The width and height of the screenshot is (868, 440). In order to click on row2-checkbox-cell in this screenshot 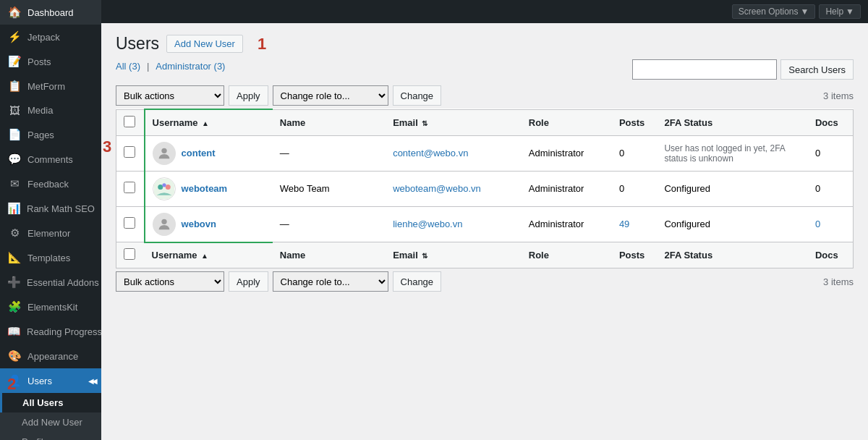, I will do `click(130, 188)`.